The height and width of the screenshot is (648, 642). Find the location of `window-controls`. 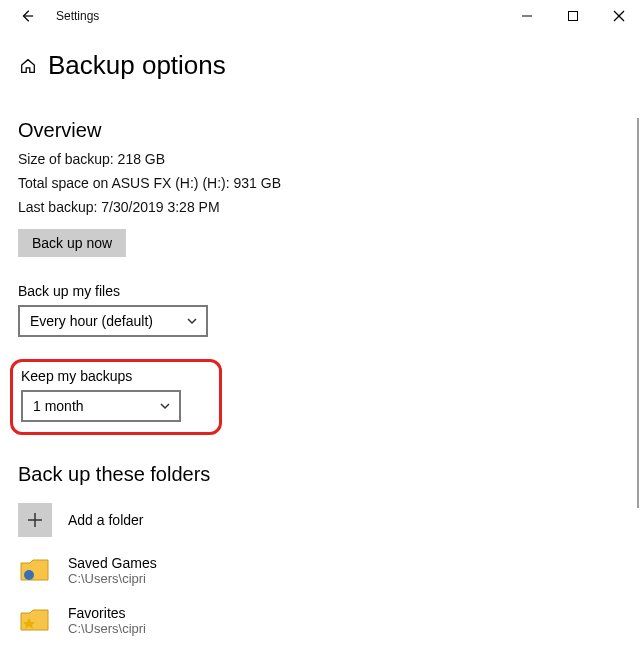

window-controls is located at coordinates (573, 16).